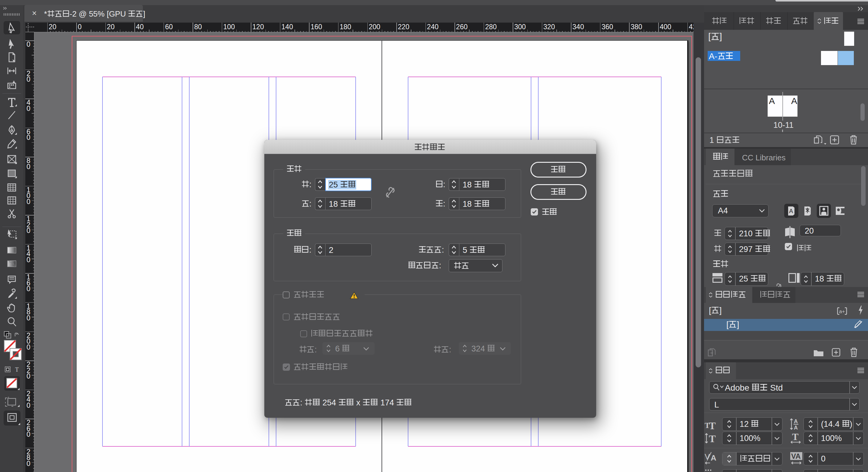 Image resolution: width=868 pixels, height=472 pixels. I want to click on svg-text: 100, so click(229, 27).